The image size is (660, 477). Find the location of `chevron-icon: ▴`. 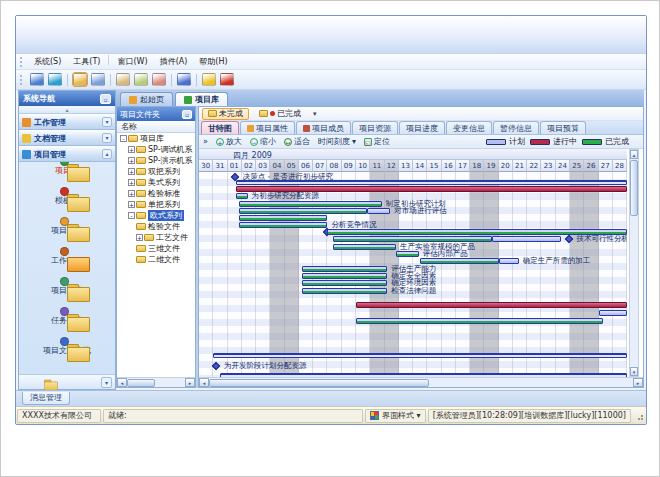

chevron-icon: ▴ is located at coordinates (107, 154).